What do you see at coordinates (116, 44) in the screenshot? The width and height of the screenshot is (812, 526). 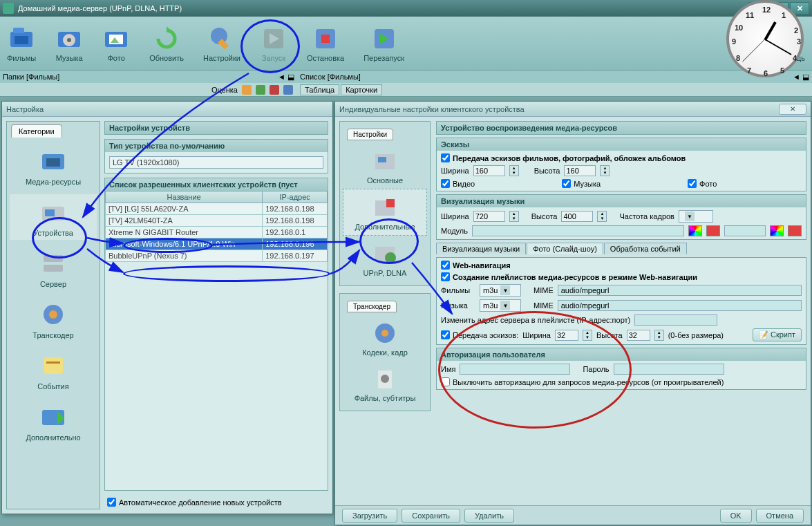 I see `toolbar-photo: Фото` at bounding box center [116, 44].